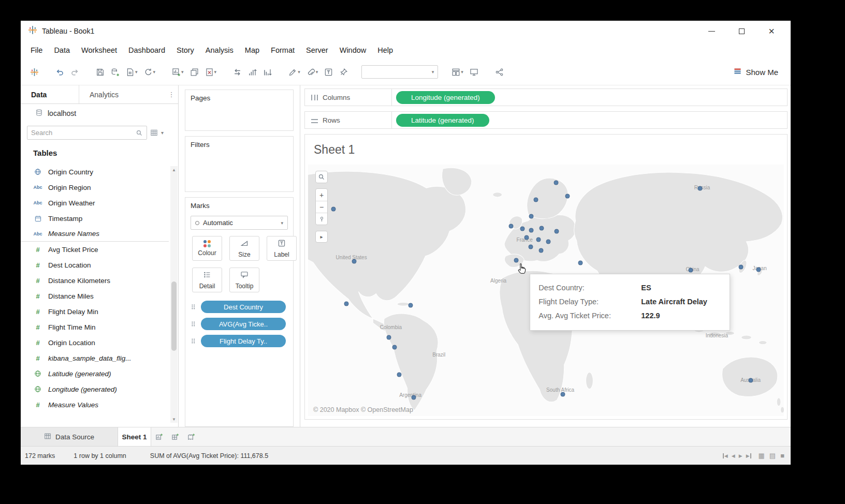 The image size is (845, 504). Describe the element at coordinates (294, 72) in the screenshot. I see `highlight-icon: ▾` at that location.